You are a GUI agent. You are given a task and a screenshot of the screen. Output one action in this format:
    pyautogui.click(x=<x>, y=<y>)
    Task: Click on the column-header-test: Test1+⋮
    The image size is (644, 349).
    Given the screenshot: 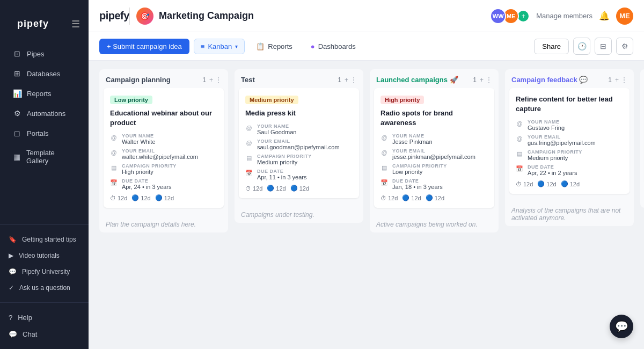 What is the action you would take?
    pyautogui.click(x=299, y=78)
    